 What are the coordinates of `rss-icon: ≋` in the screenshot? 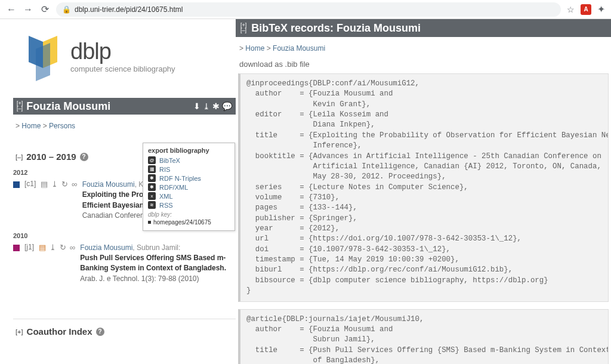 It's located at (152, 205).